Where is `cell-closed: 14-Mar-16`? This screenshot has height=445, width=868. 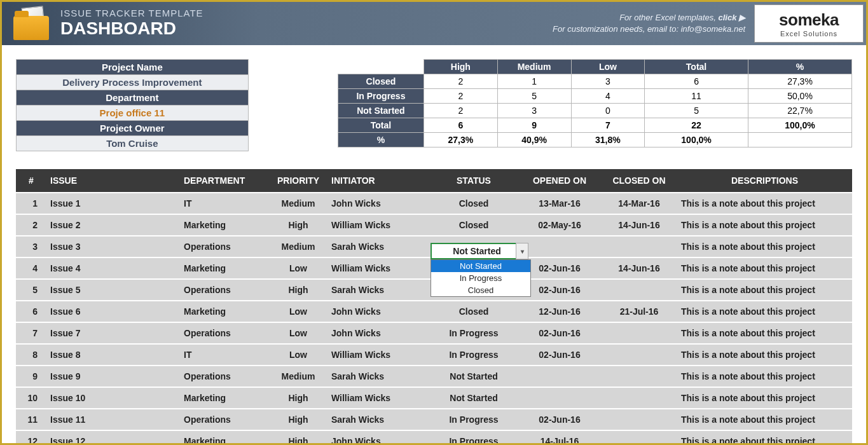 cell-closed: 14-Mar-16 is located at coordinates (639, 203).